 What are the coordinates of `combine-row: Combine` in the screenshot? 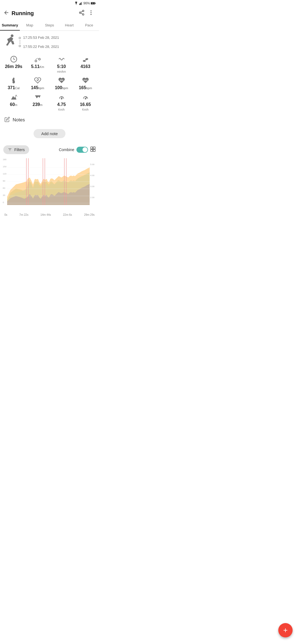 It's located at (77, 150).